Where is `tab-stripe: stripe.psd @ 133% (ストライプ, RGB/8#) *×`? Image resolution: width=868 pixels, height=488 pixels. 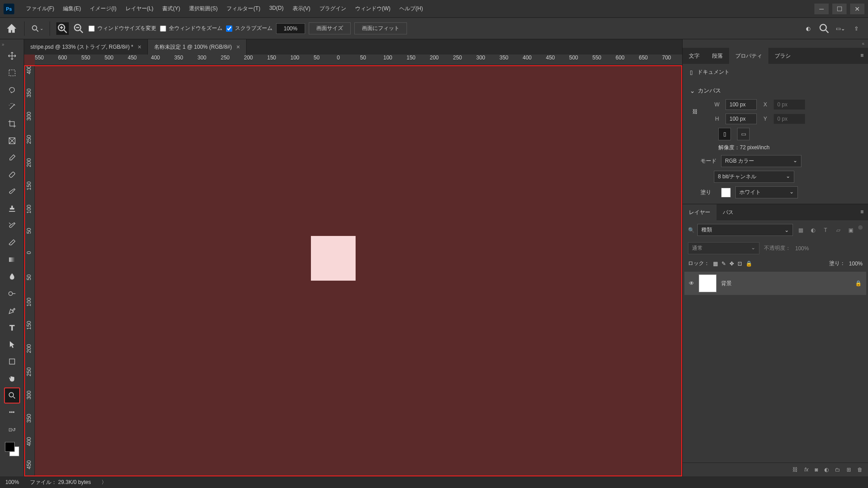
tab-stripe: stripe.psd @ 133% (ストライプ, RGB/8#) *× is located at coordinates (86, 47).